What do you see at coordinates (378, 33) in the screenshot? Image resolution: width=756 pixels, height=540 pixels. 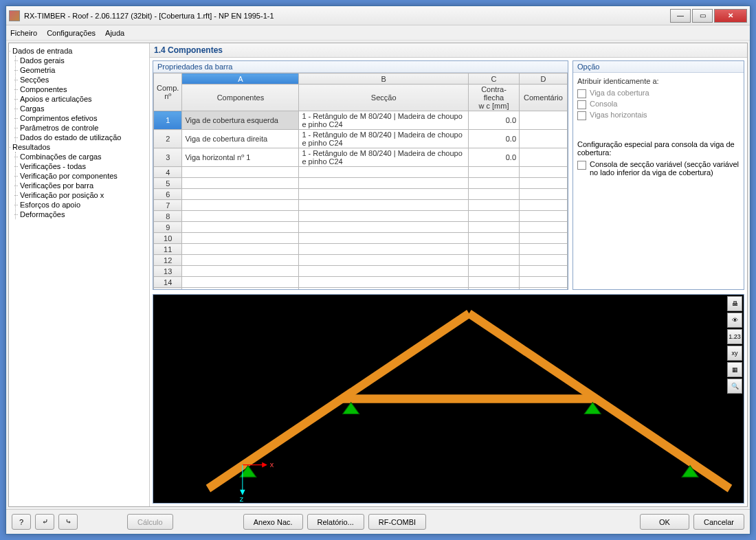 I see `menubar: Ficheiro Configurações Ajuda` at bounding box center [378, 33].